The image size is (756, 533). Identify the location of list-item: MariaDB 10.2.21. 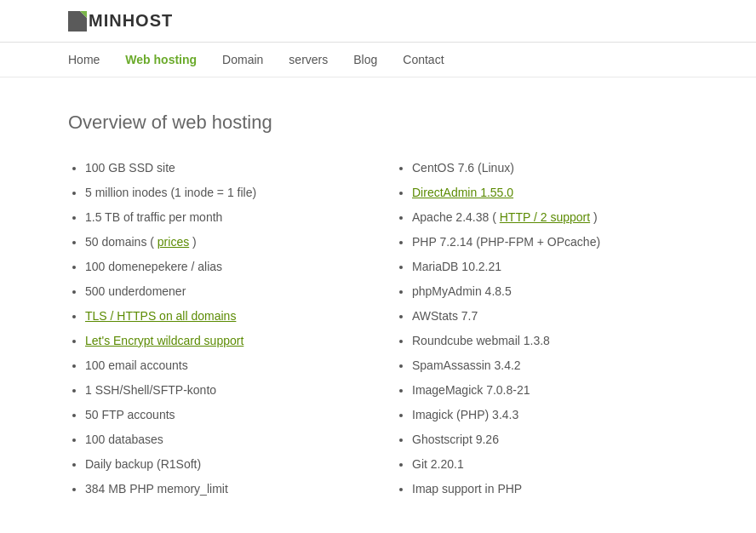
(550, 267).